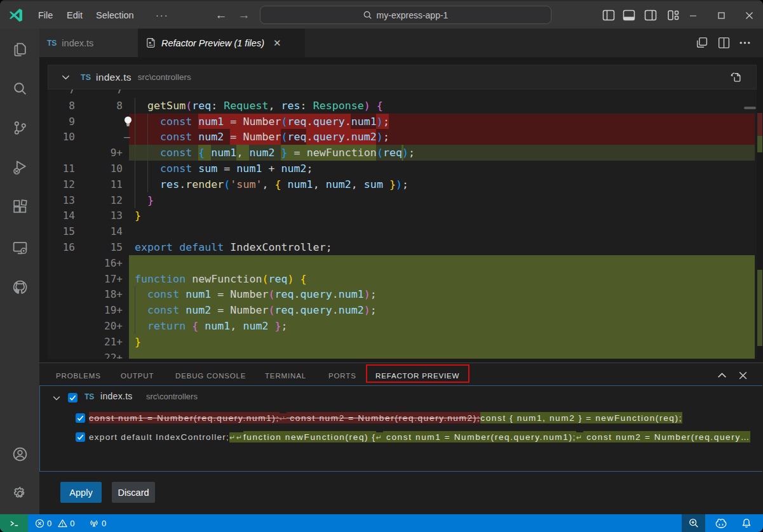  I want to click on command-center-text: my-express-app-1, so click(413, 15).